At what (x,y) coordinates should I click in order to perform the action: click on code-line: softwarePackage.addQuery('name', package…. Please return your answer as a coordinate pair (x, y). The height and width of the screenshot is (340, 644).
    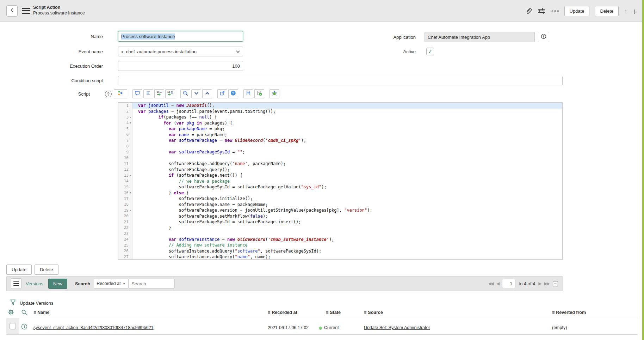
    Looking at the image, I should click on (350, 164).